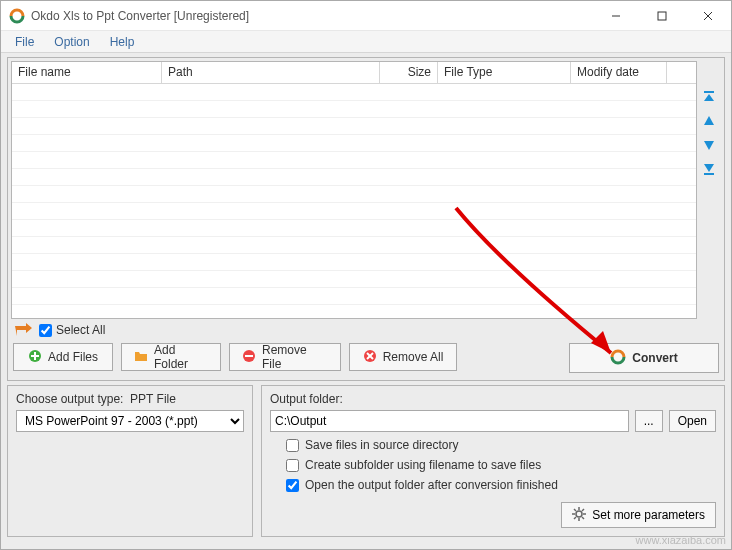 This screenshot has width=732, height=550. Describe the element at coordinates (638, 515) in the screenshot. I see `set-more-parameters-button: Set more parameters` at that location.